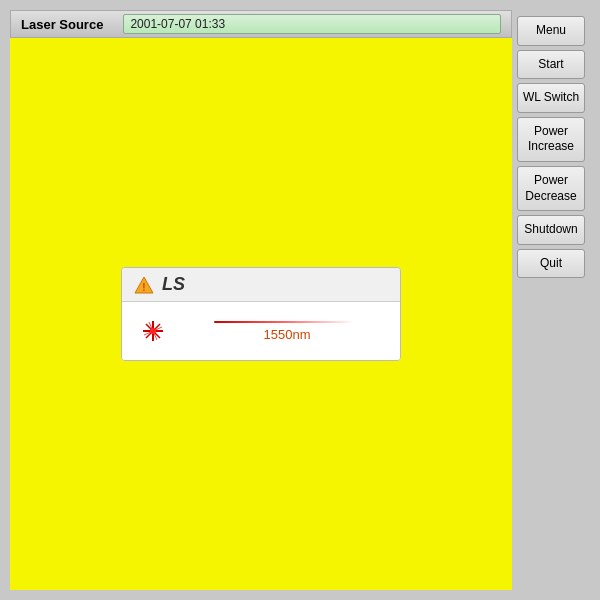 This screenshot has width=600, height=600. What do you see at coordinates (551, 264) in the screenshot?
I see `quit-button: Quit` at bounding box center [551, 264].